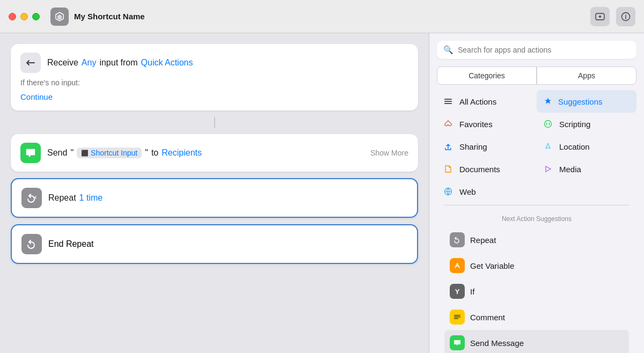 The height and width of the screenshot is (353, 644). I want to click on quick-actions-label: Quick Actions, so click(167, 63).